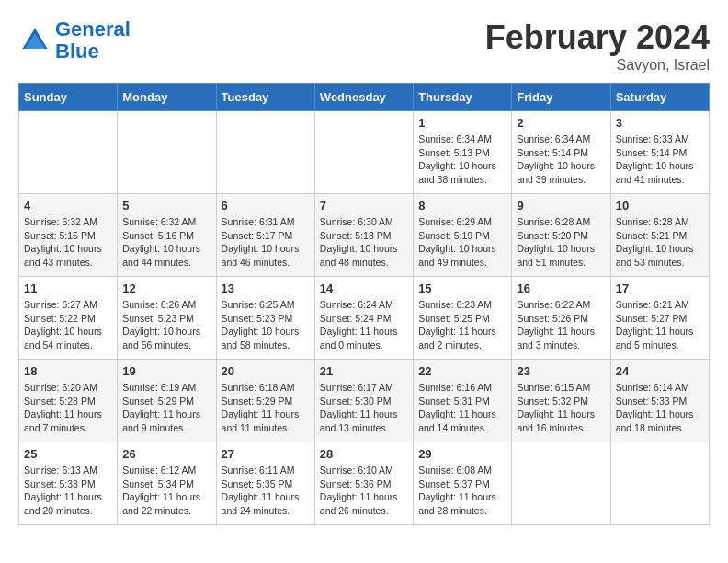 This screenshot has width=728, height=563. Describe the element at coordinates (462, 123) in the screenshot. I see `day-number: 1` at that location.